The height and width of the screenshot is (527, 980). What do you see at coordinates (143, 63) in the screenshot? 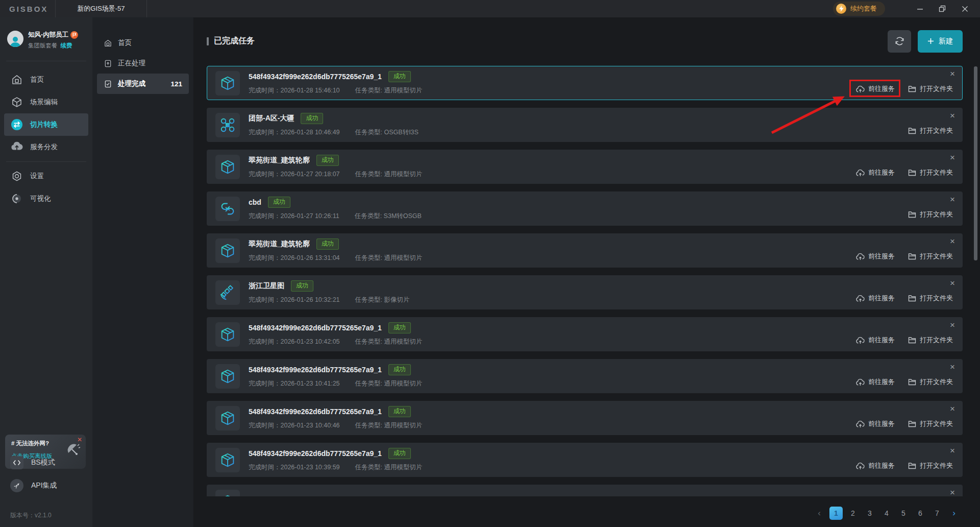
I see `subnav-item-processing: 正在处理` at bounding box center [143, 63].